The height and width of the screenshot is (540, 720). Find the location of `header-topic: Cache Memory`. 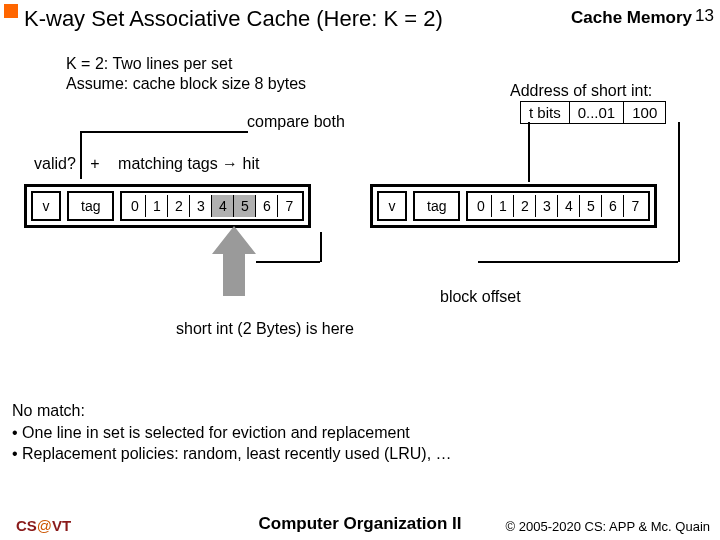

header-topic: Cache Memory is located at coordinates (632, 18).